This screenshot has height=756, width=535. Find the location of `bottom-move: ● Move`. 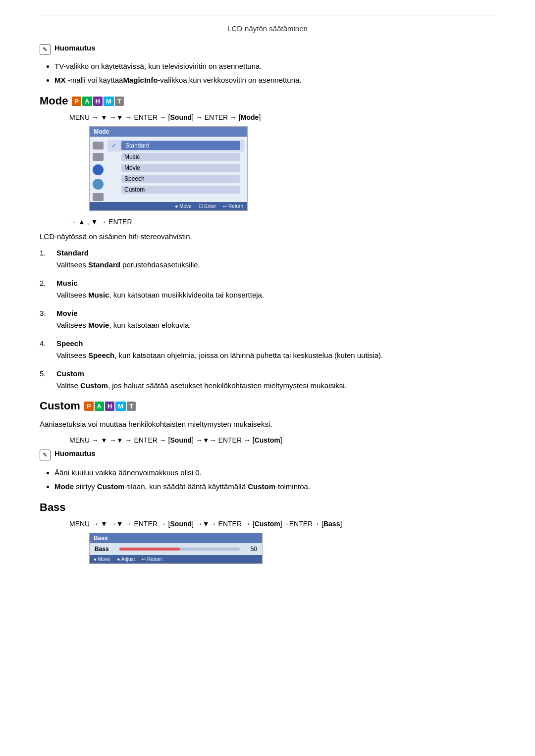

bottom-move: ● Move is located at coordinates (183, 206).